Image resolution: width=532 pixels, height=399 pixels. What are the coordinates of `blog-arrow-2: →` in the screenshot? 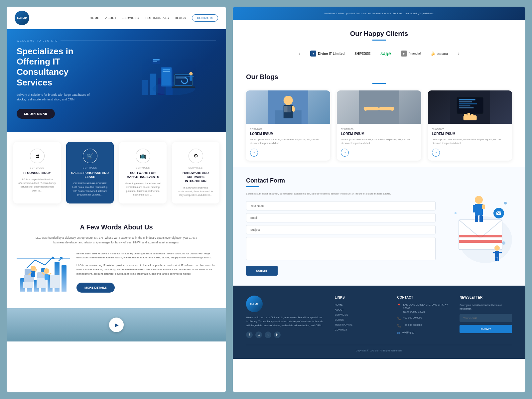 It's located at (345, 153).